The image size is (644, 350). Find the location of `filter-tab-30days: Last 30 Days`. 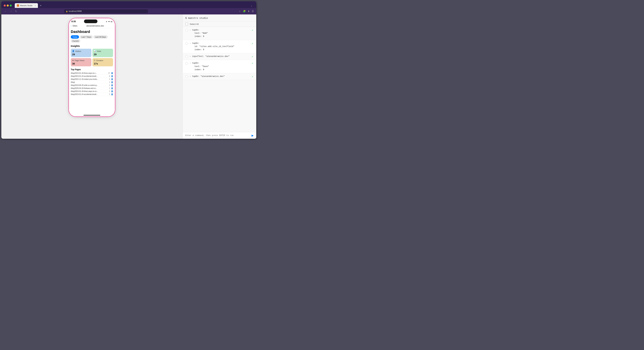

filter-tab-30days: Last 30 Days is located at coordinates (100, 37).